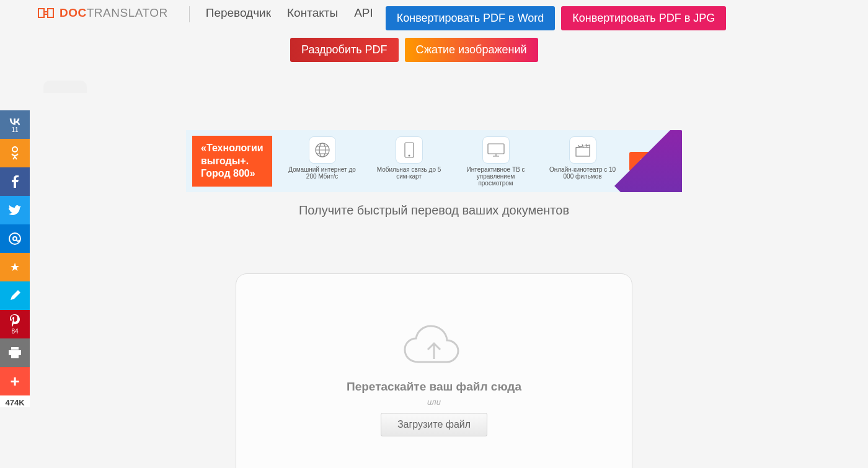 Image resolution: width=868 pixels, height=468 pixels. I want to click on ad-decor, so click(649, 161).